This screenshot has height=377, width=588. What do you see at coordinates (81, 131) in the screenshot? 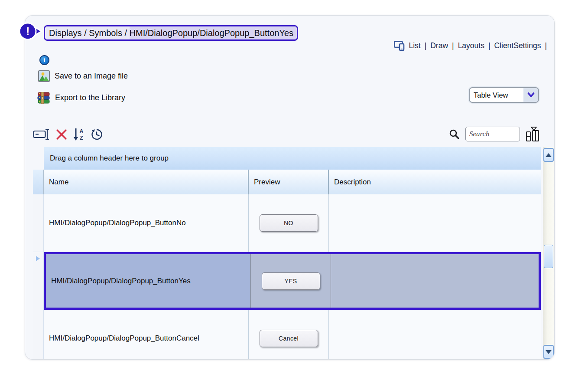
I see `svg-text: A` at bounding box center [81, 131].